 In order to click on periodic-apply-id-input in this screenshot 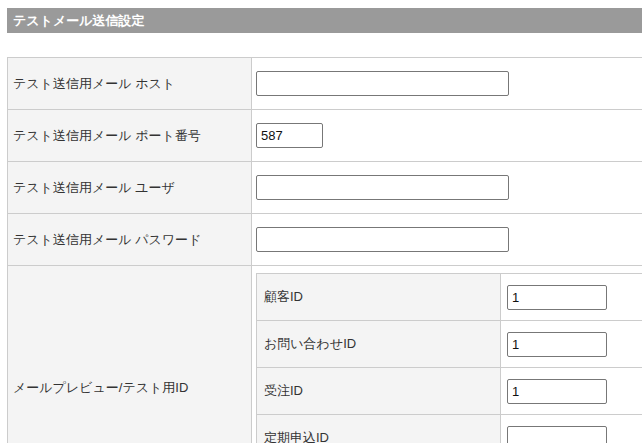, I will do `click(557, 434)`.